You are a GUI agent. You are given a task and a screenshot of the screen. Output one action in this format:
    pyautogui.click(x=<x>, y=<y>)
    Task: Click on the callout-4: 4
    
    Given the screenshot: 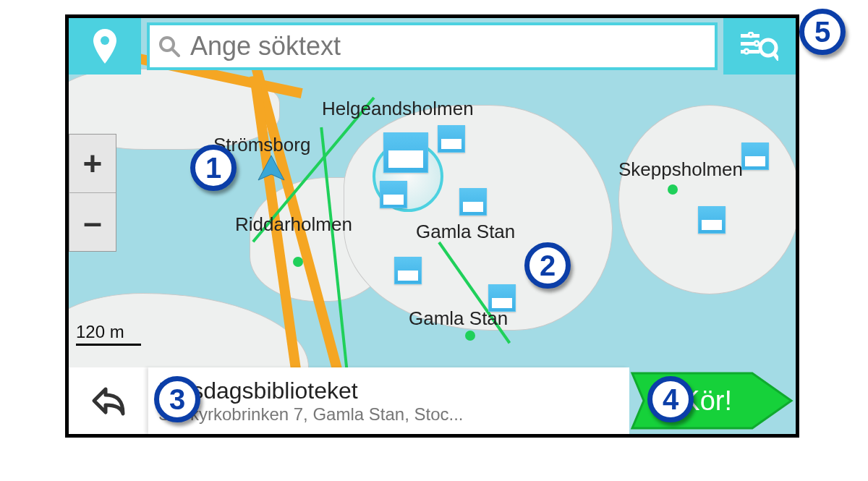 What is the action you would take?
    pyautogui.click(x=671, y=399)
    